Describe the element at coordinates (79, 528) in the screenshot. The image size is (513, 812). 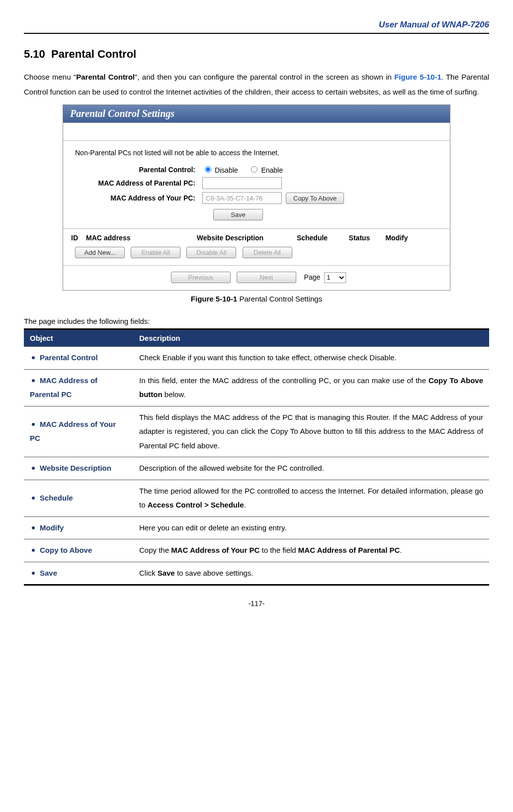
I see `object-cell: Modify` at that location.